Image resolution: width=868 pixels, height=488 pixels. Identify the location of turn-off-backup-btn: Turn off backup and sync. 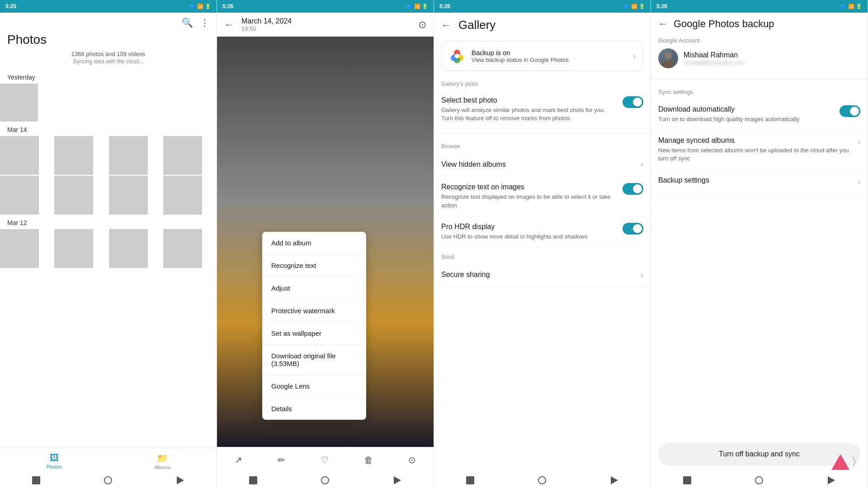
(760, 454).